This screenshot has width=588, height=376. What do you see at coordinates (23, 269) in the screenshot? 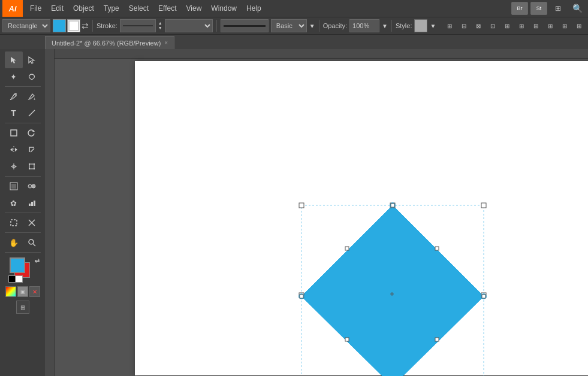
I see `color-swatches-area: ⇄` at bounding box center [23, 269].